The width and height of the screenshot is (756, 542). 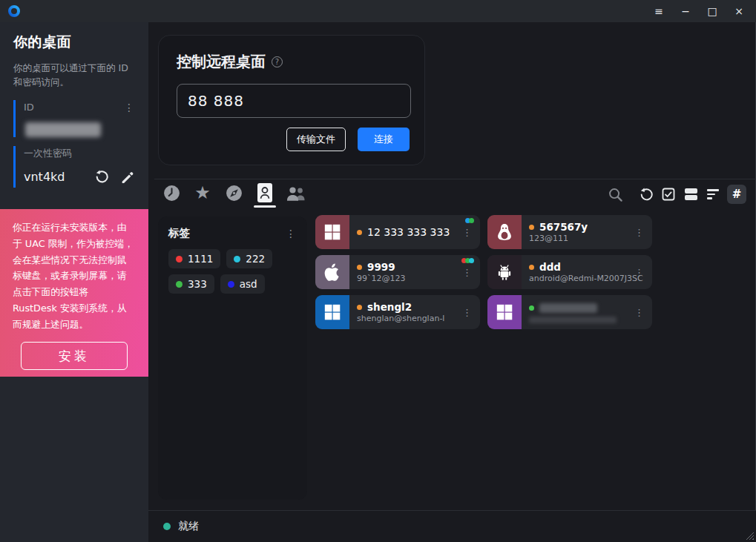 What do you see at coordinates (255, 259) in the screenshot?
I see `tag-label: 222` at bounding box center [255, 259].